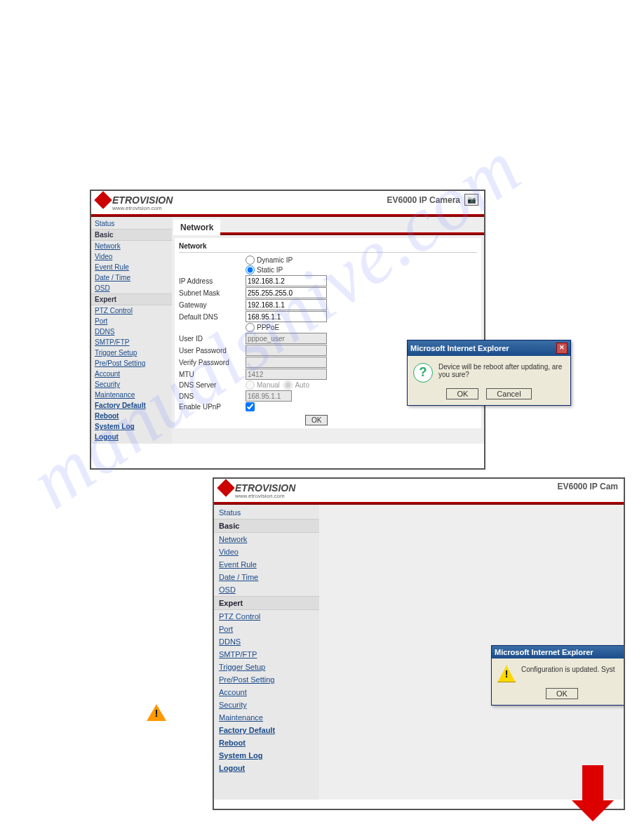 The height and width of the screenshot is (834, 644). I want to click on input-verify-password, so click(286, 362).